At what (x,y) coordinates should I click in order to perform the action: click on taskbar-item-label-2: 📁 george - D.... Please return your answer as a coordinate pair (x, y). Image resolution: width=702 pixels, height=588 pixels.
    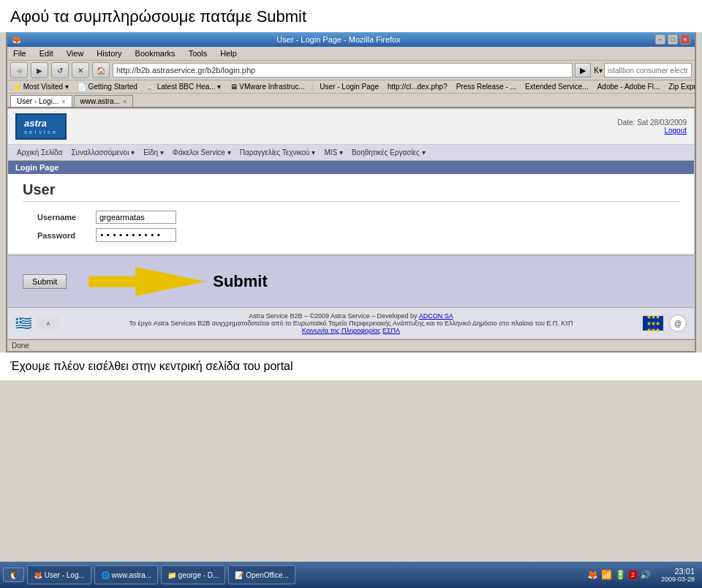
    Looking at the image, I should click on (193, 575).